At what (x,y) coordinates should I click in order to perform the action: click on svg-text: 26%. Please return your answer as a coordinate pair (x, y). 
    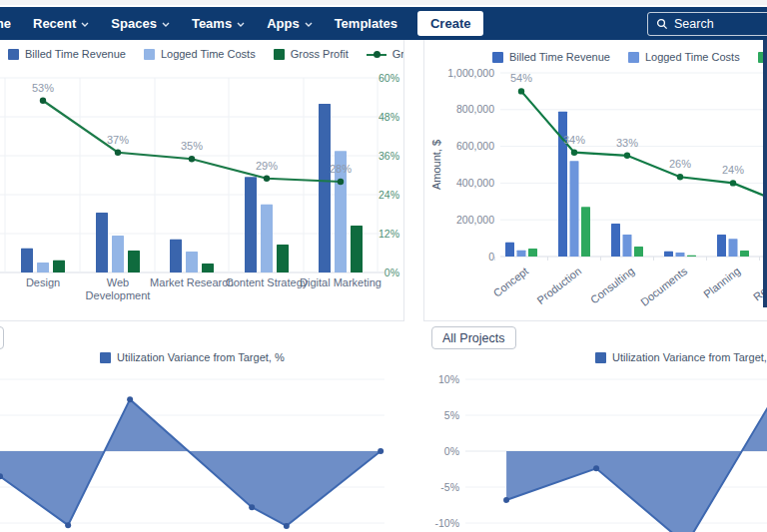
    Looking at the image, I should click on (680, 164).